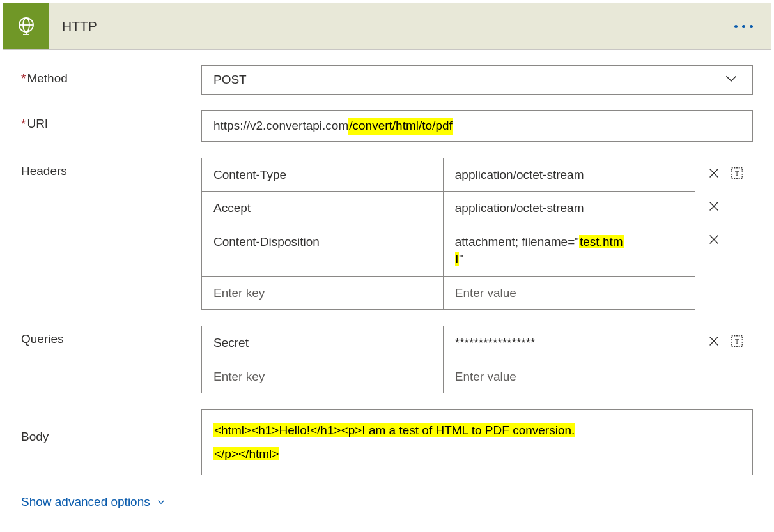 This screenshot has width=774, height=532. What do you see at coordinates (323, 208) in the screenshot?
I see `header-key: Accept` at bounding box center [323, 208].